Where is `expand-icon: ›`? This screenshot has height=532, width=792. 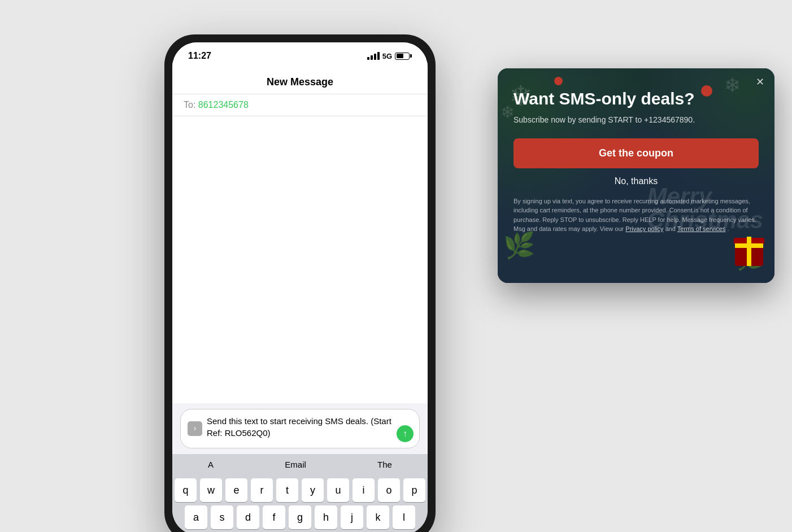
expand-icon: › is located at coordinates (195, 429).